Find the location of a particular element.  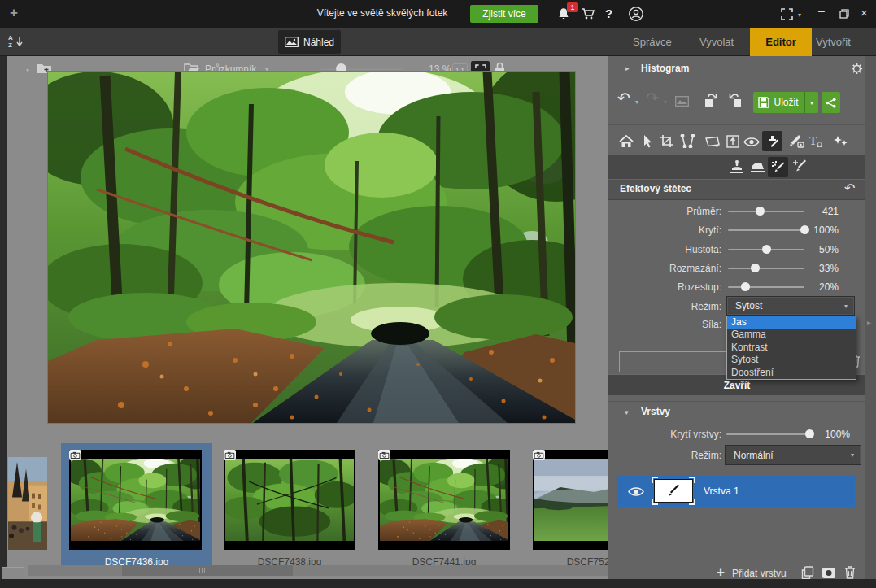

brush-mode-combobox: Sytost ▾ is located at coordinates (791, 306).